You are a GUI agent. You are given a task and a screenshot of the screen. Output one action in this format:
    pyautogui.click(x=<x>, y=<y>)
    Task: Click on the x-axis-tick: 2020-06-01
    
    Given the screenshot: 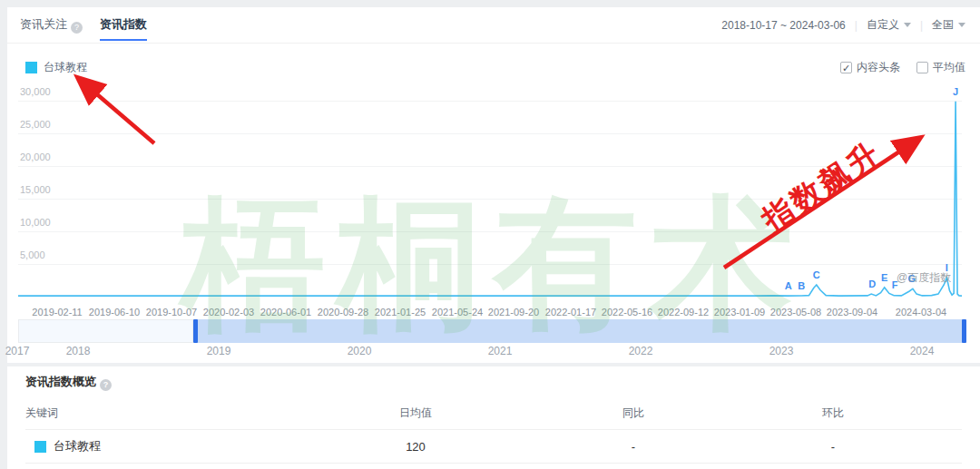 What is the action you would take?
    pyautogui.click(x=286, y=312)
    